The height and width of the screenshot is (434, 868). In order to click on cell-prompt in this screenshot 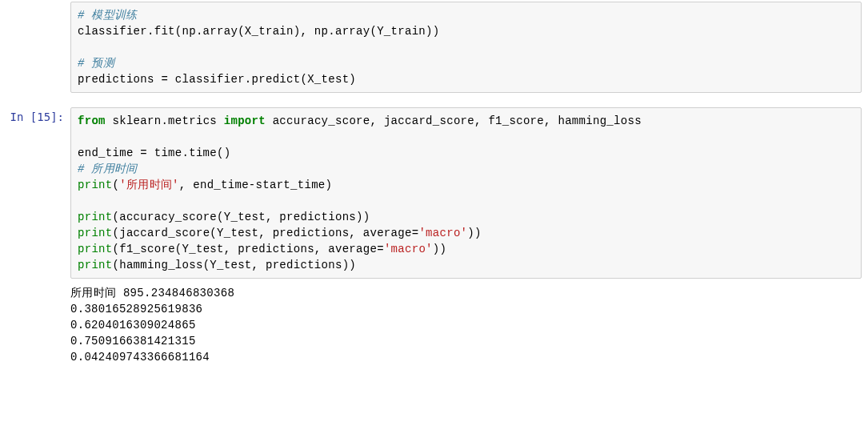, I will do `click(35, 47)`.